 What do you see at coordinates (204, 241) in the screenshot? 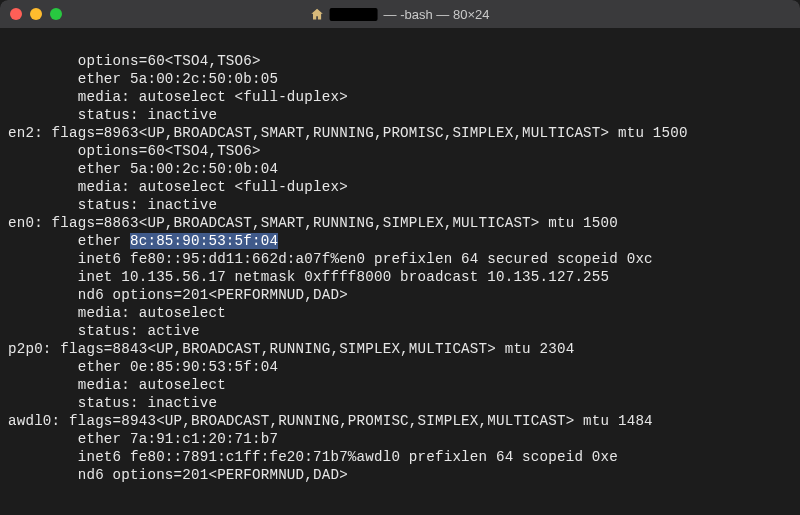
I see `selected-mac-address: 8c:85:90:53:5f:04` at bounding box center [204, 241].